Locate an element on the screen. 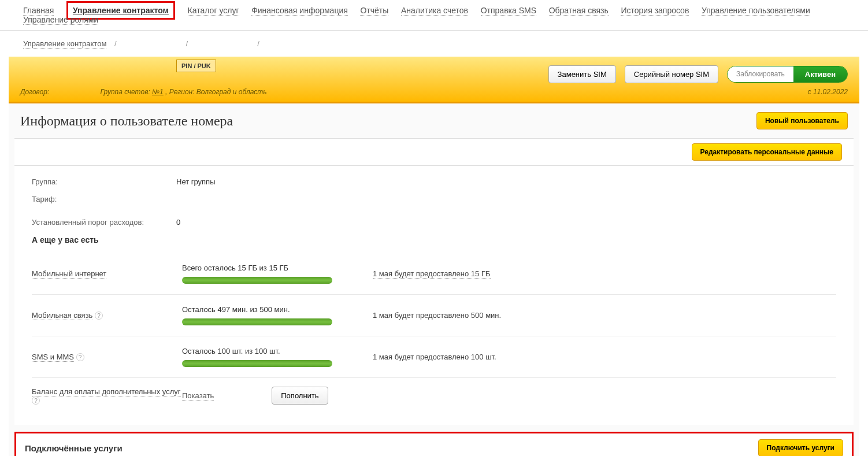  nav-link-finance: Финансовая информация is located at coordinates (299, 10).